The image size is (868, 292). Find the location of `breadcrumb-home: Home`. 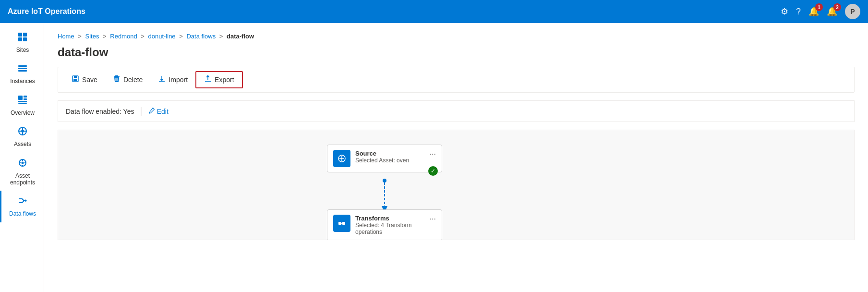

breadcrumb-home: Home is located at coordinates (66, 36).